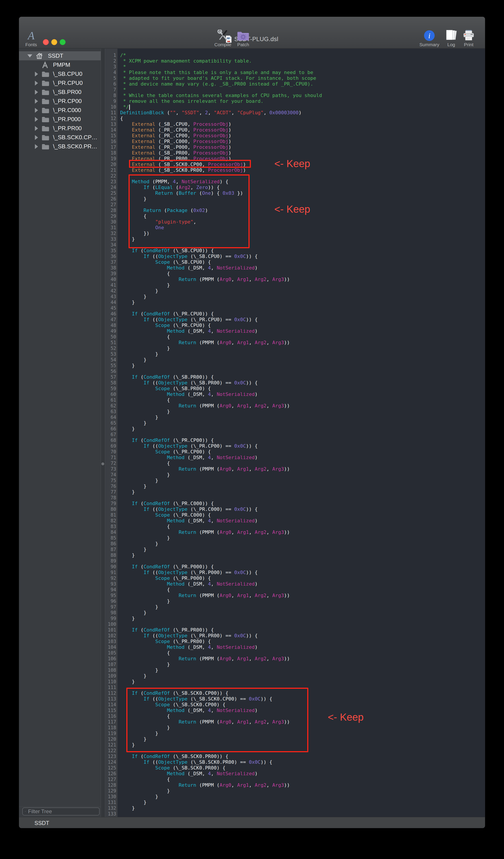 The width and height of the screenshot is (504, 859). Describe the element at coordinates (68, 83) in the screenshot. I see `tree-item-label: \_PR.CPU0` at that location.